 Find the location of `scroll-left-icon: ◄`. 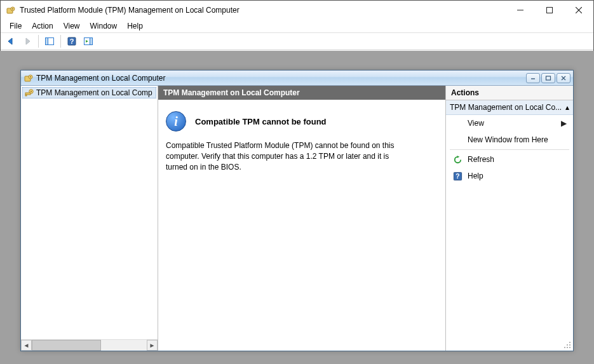

scroll-left-icon: ◄ is located at coordinates (27, 346).